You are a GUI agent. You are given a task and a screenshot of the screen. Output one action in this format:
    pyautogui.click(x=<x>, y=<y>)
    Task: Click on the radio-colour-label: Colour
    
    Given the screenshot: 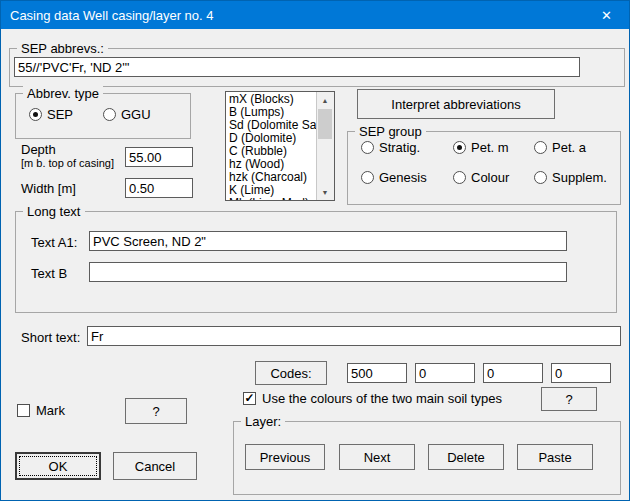 What is the action you would take?
    pyautogui.click(x=490, y=178)
    